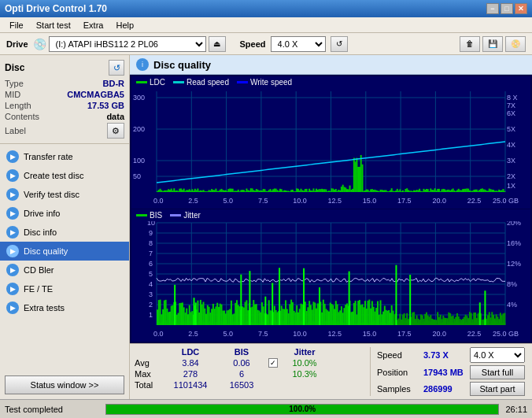 Image resolution: width=532 pixels, height=418 pixels. Describe the element at coordinates (445, 355) in the screenshot. I see `stats-speed-value: 3.73 X` at that location.